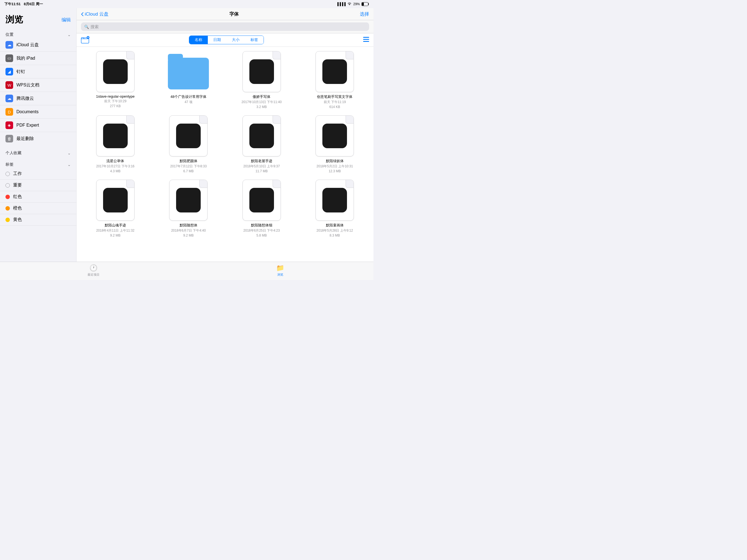 Image resolution: width=747 pixels, height=560 pixels. Describe the element at coordinates (261, 225) in the screenshot. I see `file-name: 默陌随想体细` at that location.